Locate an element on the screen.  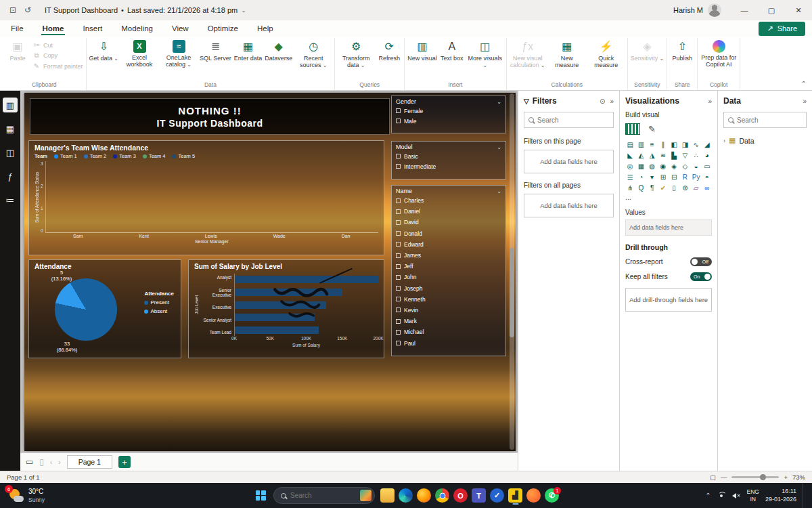
slicer-item-joseph: Joseph is located at coordinates (449, 289).